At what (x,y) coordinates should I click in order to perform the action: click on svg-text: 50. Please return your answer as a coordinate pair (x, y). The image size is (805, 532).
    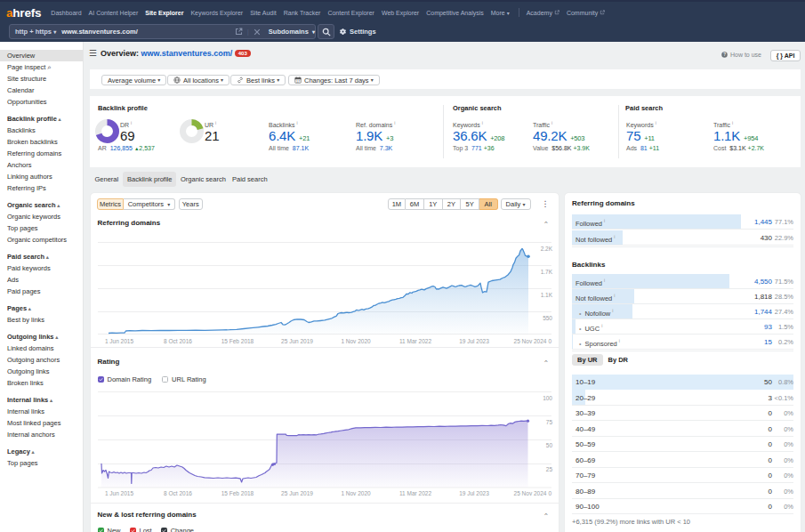
    Looking at the image, I should click on (549, 445).